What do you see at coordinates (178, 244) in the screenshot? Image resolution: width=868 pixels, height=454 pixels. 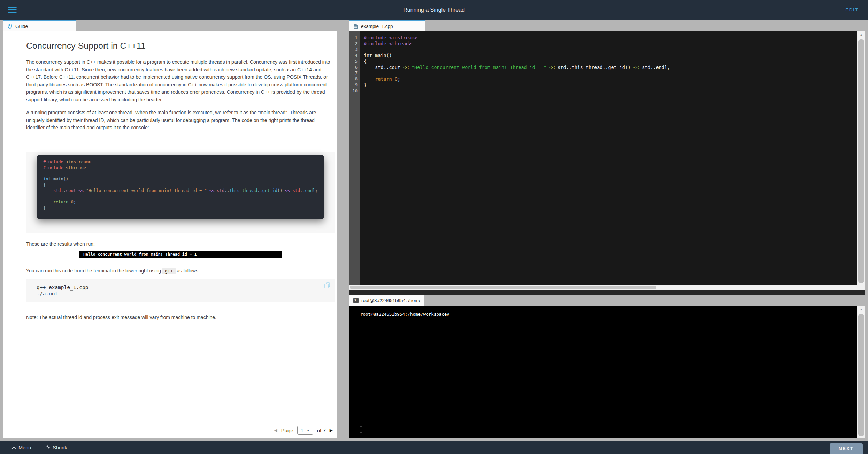 I see `results-label: These are the results when run:` at bounding box center [178, 244].